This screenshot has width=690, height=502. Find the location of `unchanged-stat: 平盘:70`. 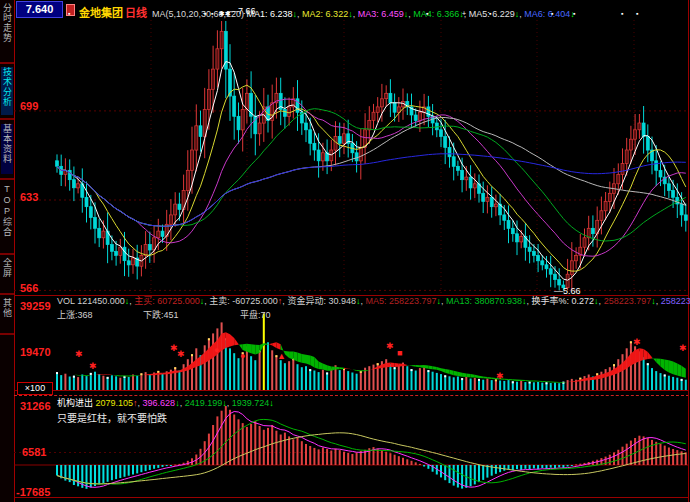

unchanged-stat: 平盘:70 is located at coordinates (256, 314).